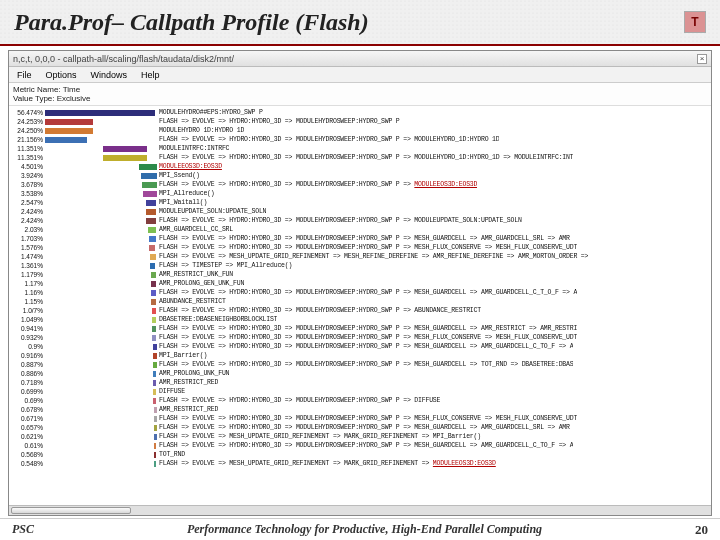 Image resolution: width=720 pixels, height=540 pixels. I want to click on profile-row: 0.887%FLASH => EVOLVE => HYDRO:HYDRO_3D …, so click(360, 364).